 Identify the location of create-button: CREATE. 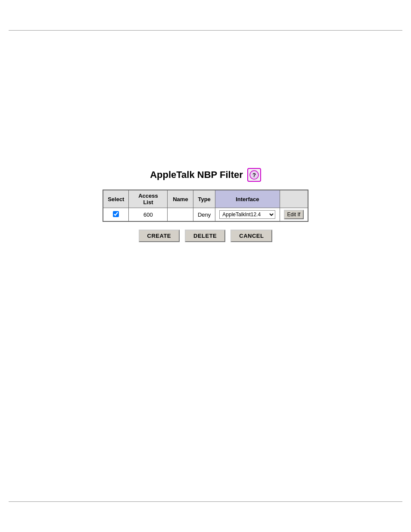
(159, 236).